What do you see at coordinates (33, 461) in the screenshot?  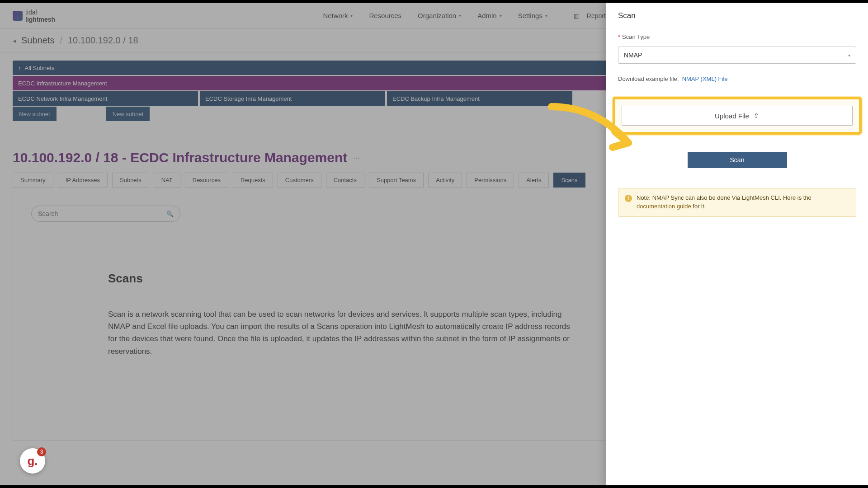 I see `help-widget-icon: g.` at bounding box center [33, 461].